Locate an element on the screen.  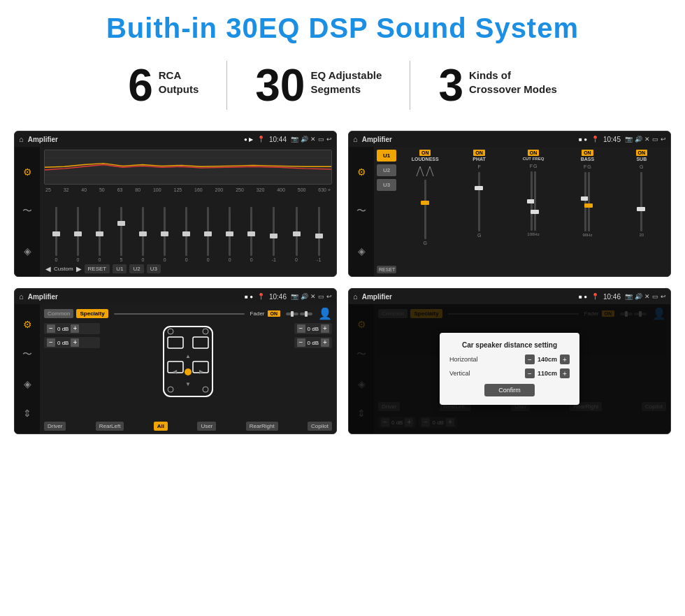
horizontal-plus-btn: + is located at coordinates (565, 359).